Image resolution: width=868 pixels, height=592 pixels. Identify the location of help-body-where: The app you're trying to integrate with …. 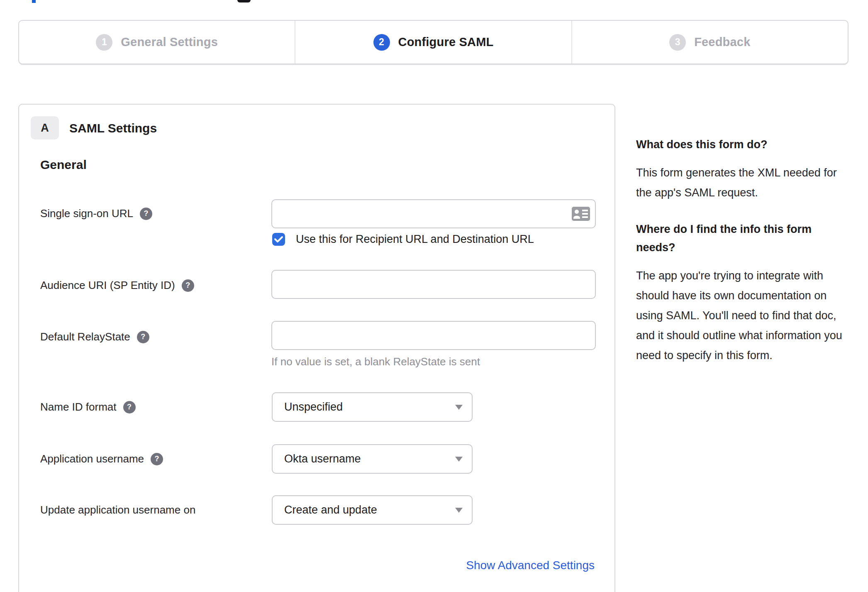
(743, 316).